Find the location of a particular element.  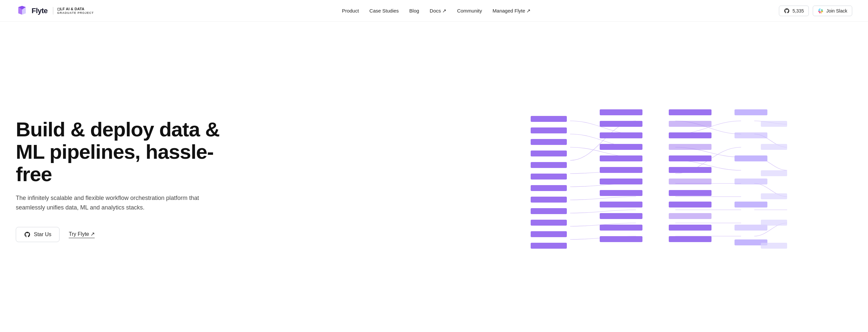

lf-bottom-text: GRADUATE PROJECT is located at coordinates (75, 13).